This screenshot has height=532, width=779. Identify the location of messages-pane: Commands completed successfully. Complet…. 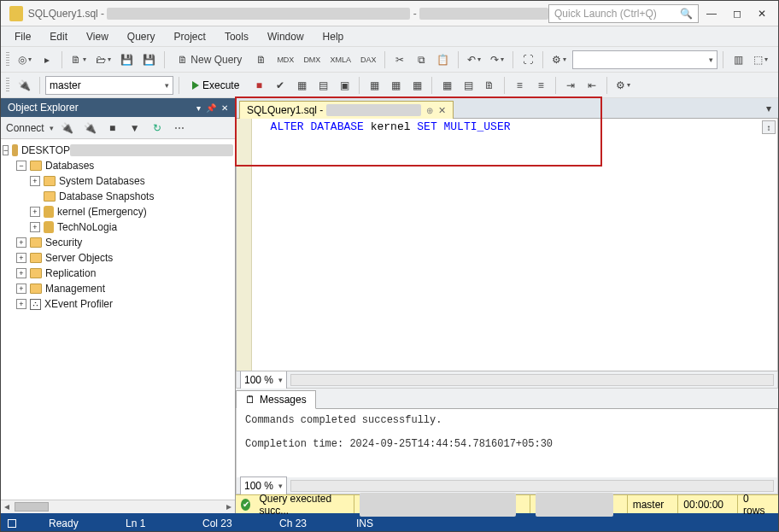
(507, 443).